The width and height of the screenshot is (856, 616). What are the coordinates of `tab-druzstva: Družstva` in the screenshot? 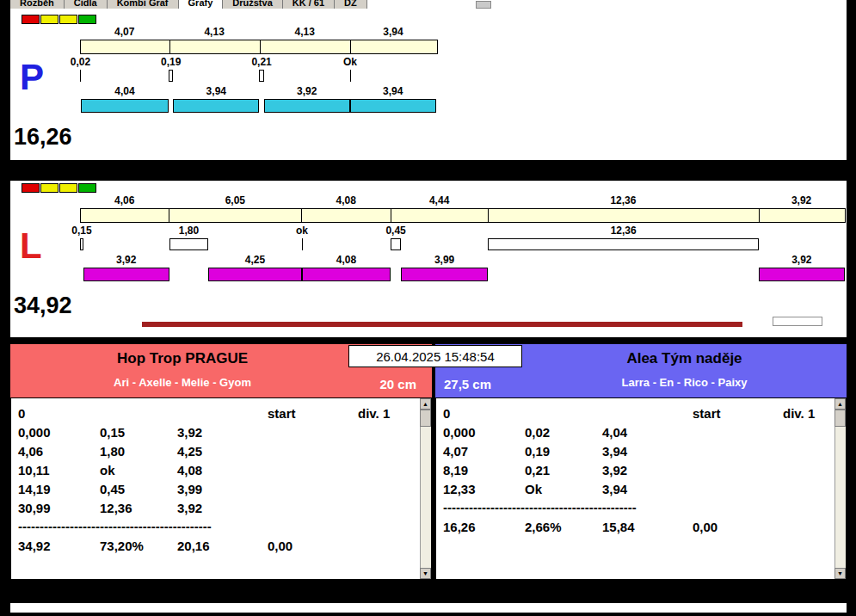 It's located at (253, 4).